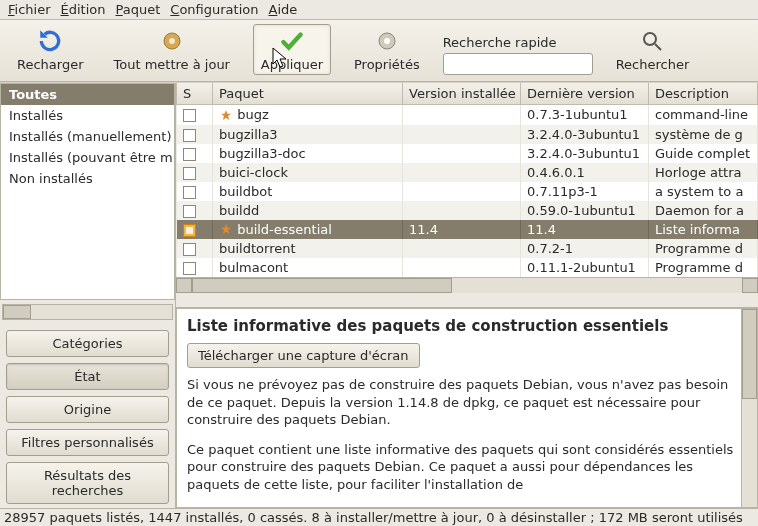 The width and height of the screenshot is (758, 526). What do you see at coordinates (585, 172) in the screenshot?
I see `pkg-latest: 0.4.6.0.1` at bounding box center [585, 172].